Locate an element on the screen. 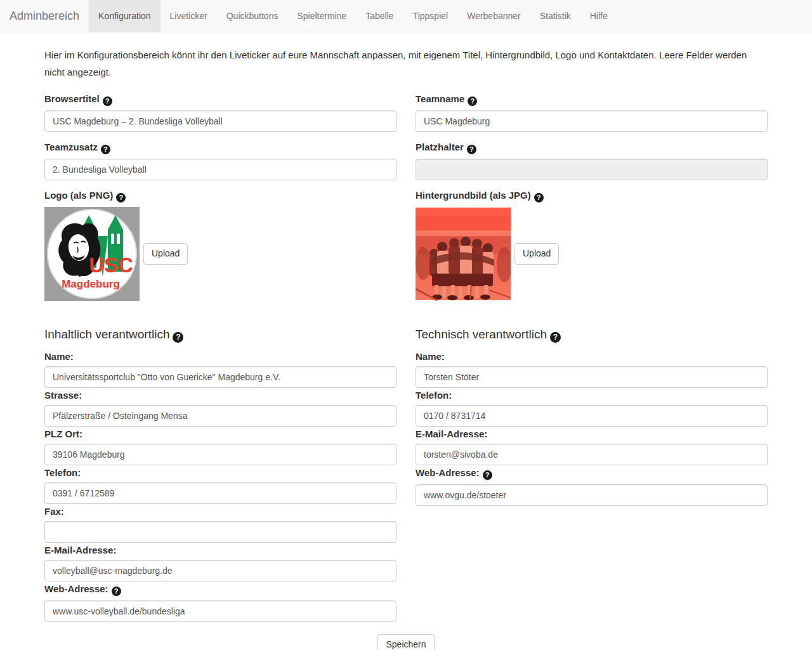 The height and width of the screenshot is (650, 812). navbar-tabs: Konfiguration Liveticker Quickbuttons Sp… is located at coordinates (353, 16).